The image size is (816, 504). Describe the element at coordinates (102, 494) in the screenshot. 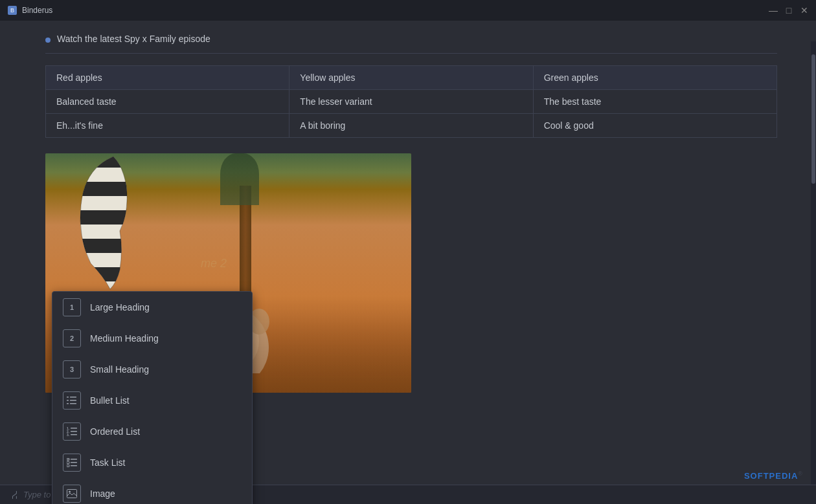

I see `menu-label-image: Image` at that location.